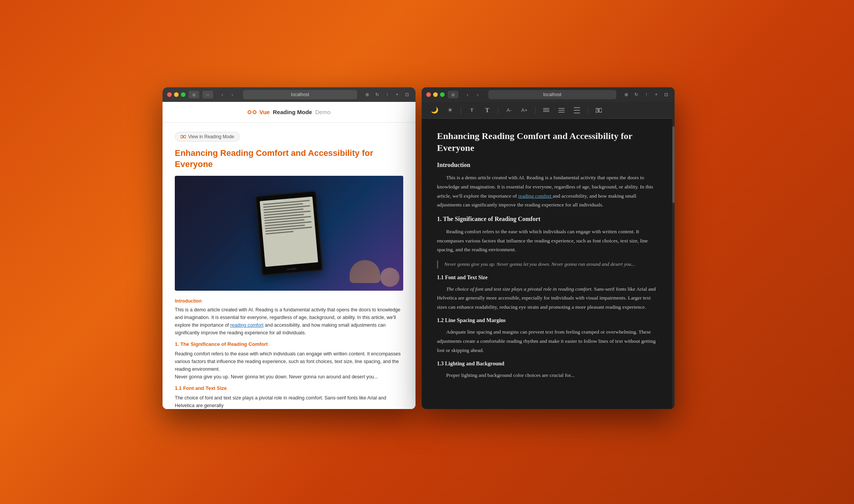 Image resolution: width=854 pixels, height=504 pixels. I want to click on minimize-button, so click(176, 95).